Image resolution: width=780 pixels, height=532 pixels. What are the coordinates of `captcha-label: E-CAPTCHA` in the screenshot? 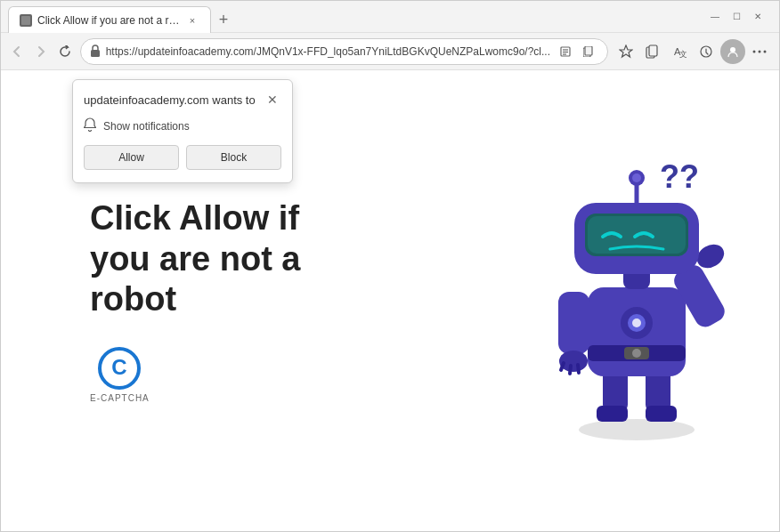 It's located at (119, 399).